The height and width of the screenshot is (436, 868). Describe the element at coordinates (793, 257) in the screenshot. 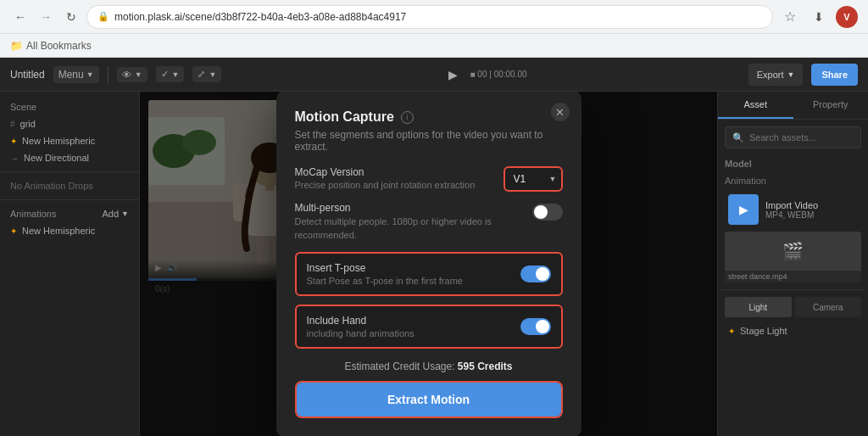

I see `video-file-thumb: 🎬 street dance.mp4` at that location.